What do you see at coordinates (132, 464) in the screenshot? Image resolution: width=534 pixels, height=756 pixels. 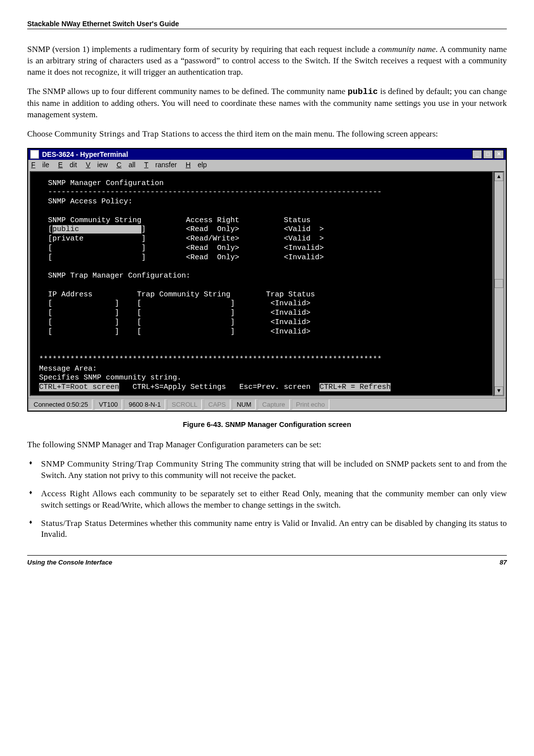 I see `b1-a: SNMP Community String/Trap Community Str…` at bounding box center [132, 464].